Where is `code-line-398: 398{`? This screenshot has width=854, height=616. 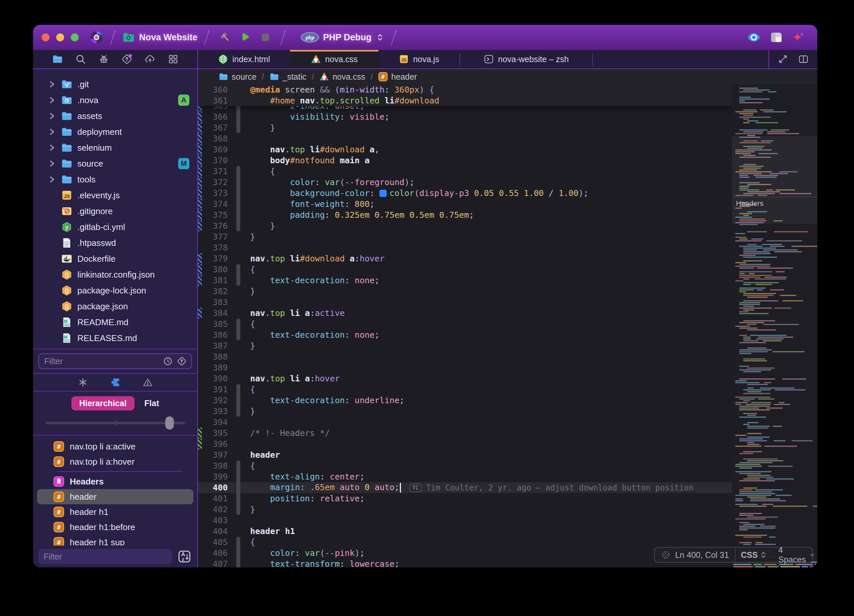 code-line-398: 398{ is located at coordinates (465, 466).